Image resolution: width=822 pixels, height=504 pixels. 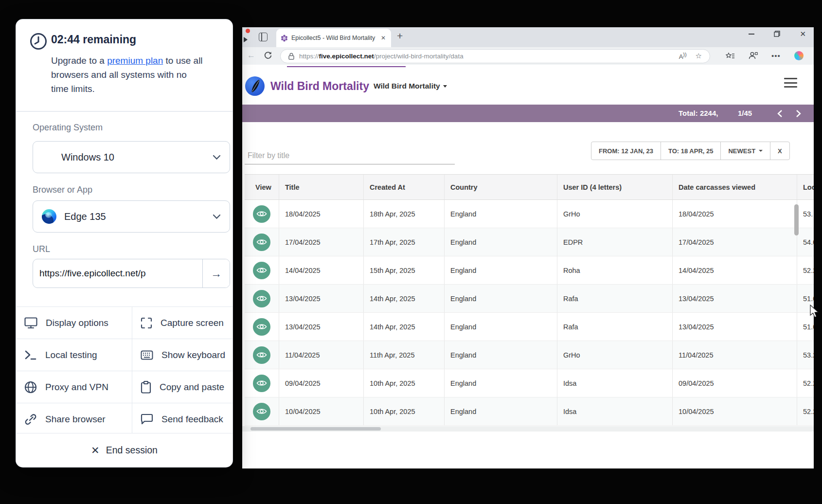 What do you see at coordinates (803, 34) in the screenshot?
I see `close-button: ✕` at bounding box center [803, 34].